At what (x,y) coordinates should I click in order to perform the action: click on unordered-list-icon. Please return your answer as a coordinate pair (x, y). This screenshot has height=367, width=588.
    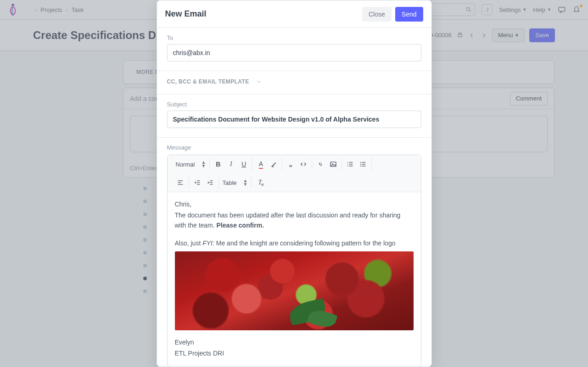
    Looking at the image, I should click on (363, 164).